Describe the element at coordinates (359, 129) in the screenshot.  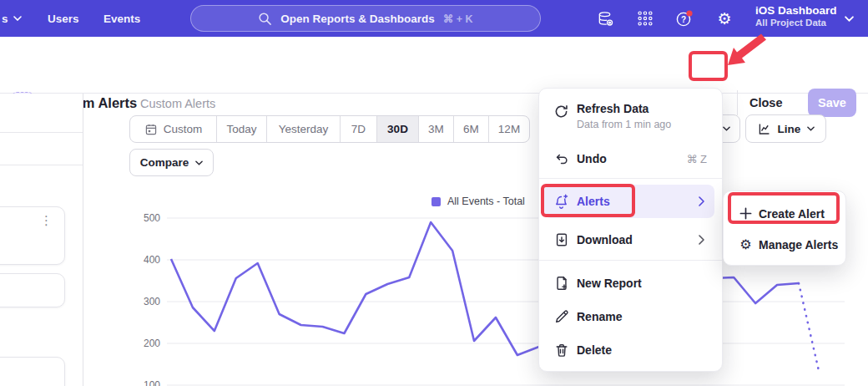
I see `range-7d: 7D` at that location.